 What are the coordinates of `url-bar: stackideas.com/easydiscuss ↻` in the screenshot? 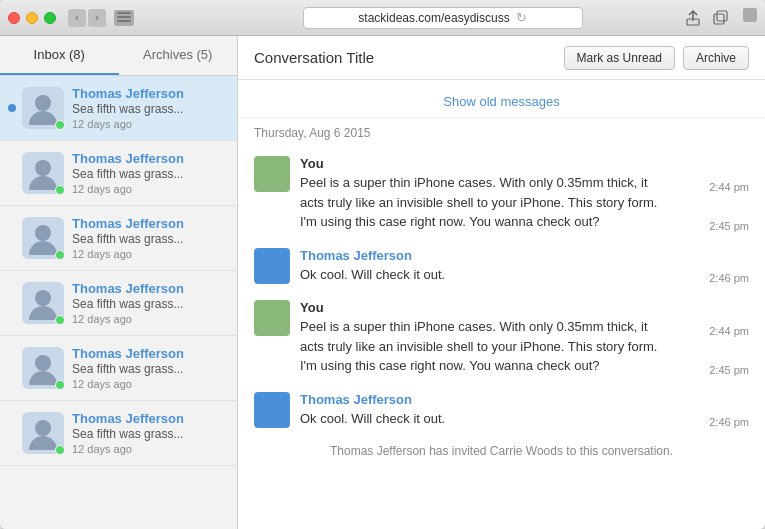 It's located at (443, 18).